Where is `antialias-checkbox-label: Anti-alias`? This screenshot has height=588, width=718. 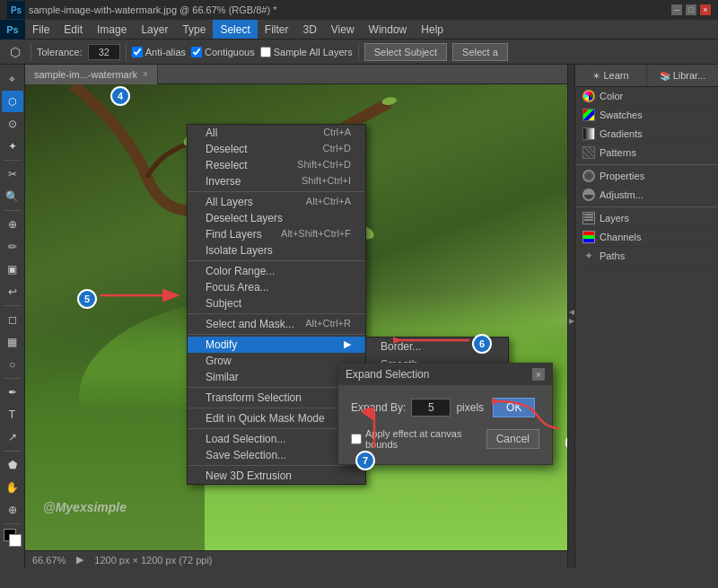
antialias-checkbox-label: Anti-alias is located at coordinates (159, 52).